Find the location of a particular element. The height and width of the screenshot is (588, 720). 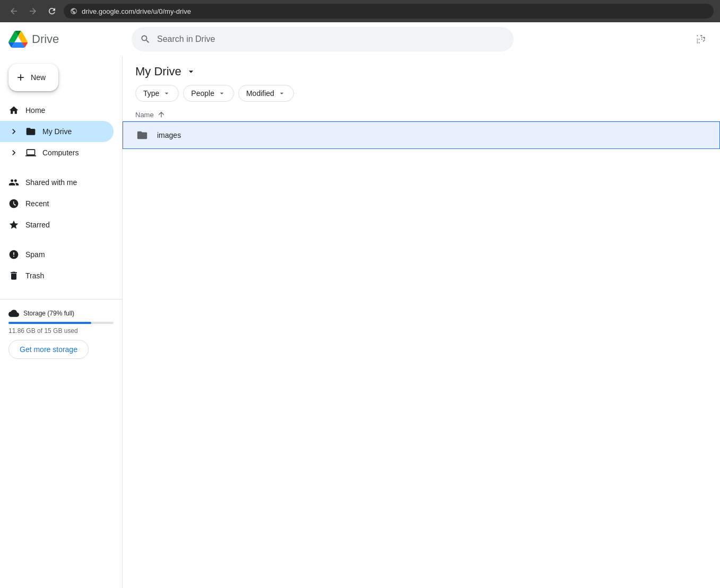

computers-icon is located at coordinates (31, 153).